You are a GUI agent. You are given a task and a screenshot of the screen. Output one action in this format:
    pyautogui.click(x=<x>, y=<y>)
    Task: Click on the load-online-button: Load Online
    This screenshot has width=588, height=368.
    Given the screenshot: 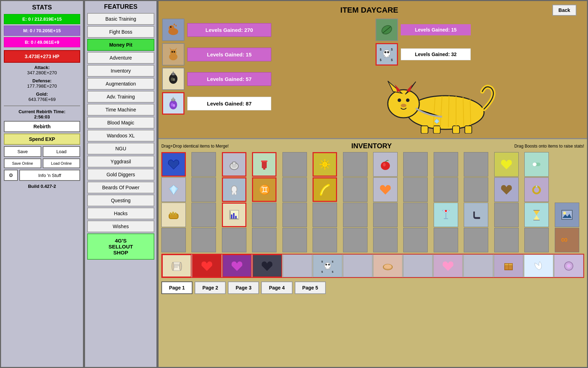 What is the action you would take?
    pyautogui.click(x=62, y=163)
    